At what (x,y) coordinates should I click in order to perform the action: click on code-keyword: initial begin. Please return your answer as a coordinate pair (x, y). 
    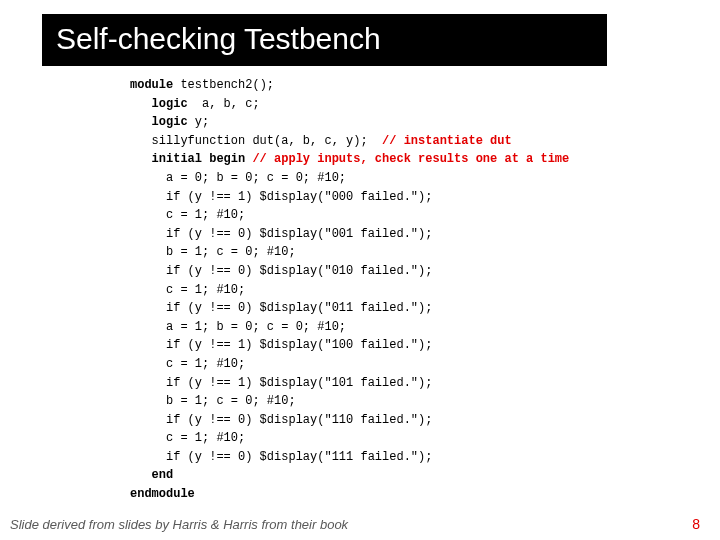
    Looking at the image, I should click on (191, 159).